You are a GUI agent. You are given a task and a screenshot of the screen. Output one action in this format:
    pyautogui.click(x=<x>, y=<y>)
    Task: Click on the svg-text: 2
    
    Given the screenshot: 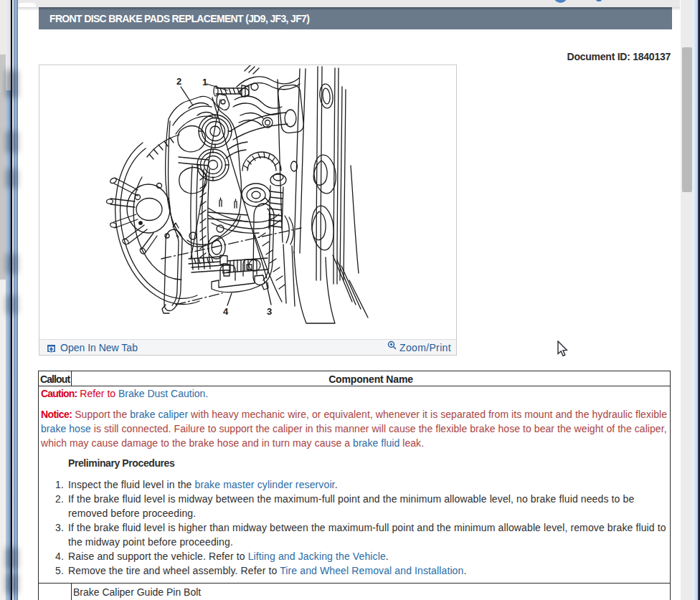 What is the action you would take?
    pyautogui.click(x=179, y=82)
    